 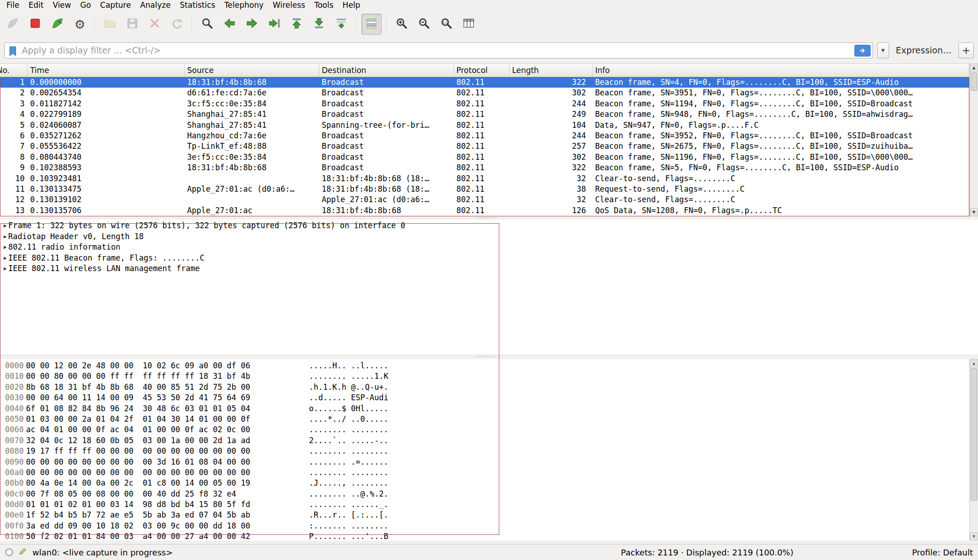 What do you see at coordinates (974, 140) in the screenshot?
I see `packet-list-scrollbar: ▲ ▼` at bounding box center [974, 140].